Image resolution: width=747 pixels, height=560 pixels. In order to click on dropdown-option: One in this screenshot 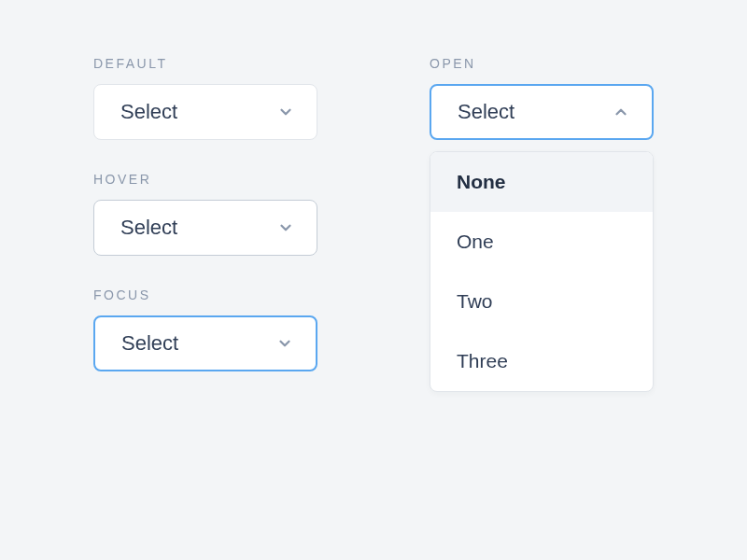, I will do `click(542, 242)`.